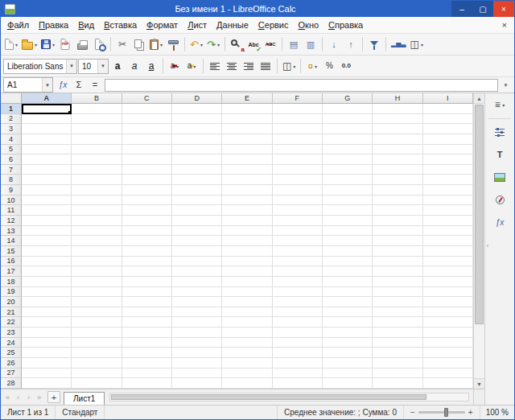  What do you see at coordinates (448, 159) in the screenshot?
I see `cell-I6` at bounding box center [448, 159].